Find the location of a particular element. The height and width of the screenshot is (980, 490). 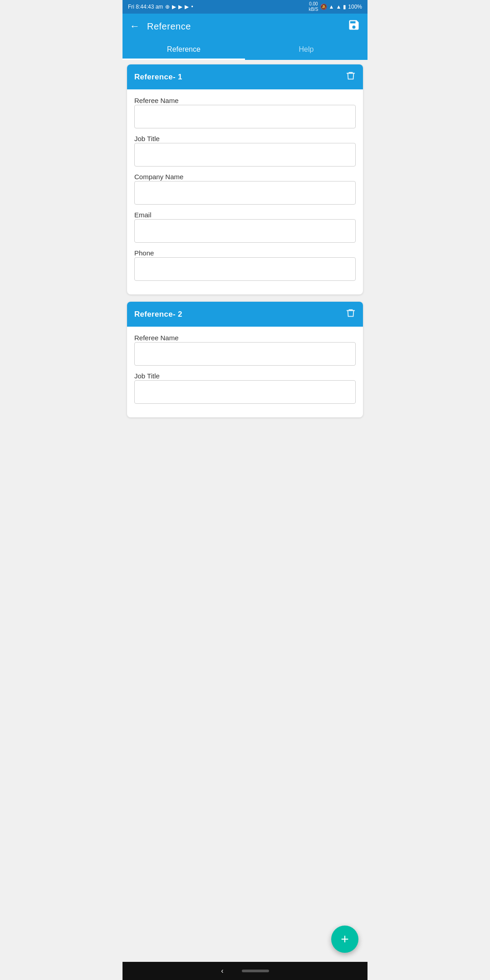

referee-name-label-2: Referee Name is located at coordinates (157, 338).